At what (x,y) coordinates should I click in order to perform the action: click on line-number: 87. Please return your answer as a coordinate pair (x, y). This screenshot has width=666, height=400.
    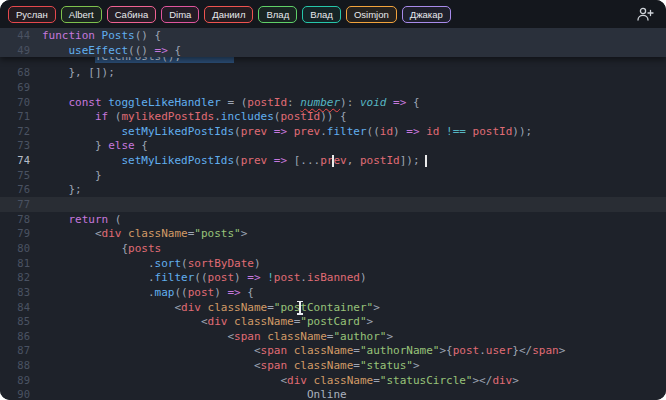
    Looking at the image, I should click on (21, 350).